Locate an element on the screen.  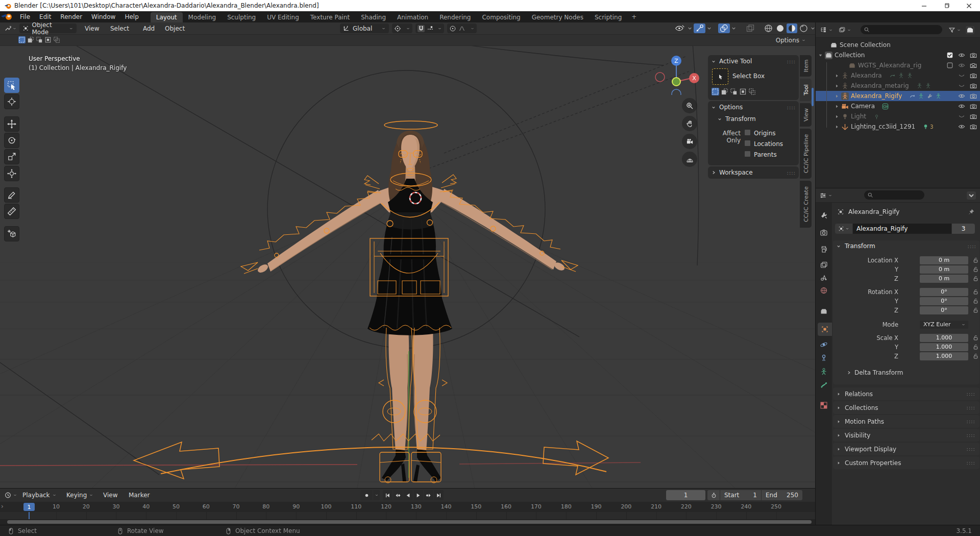
frame-start-field: Start1 is located at coordinates (741, 495).